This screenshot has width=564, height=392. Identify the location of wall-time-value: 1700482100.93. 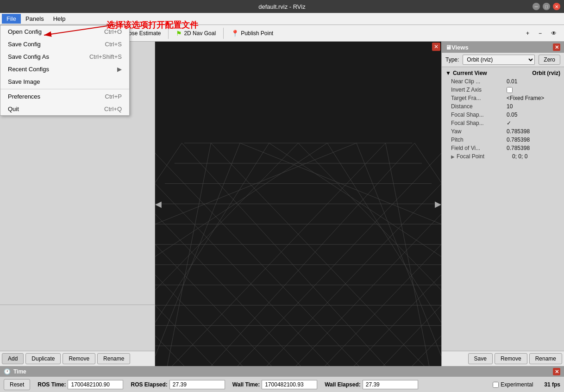
(289, 385).